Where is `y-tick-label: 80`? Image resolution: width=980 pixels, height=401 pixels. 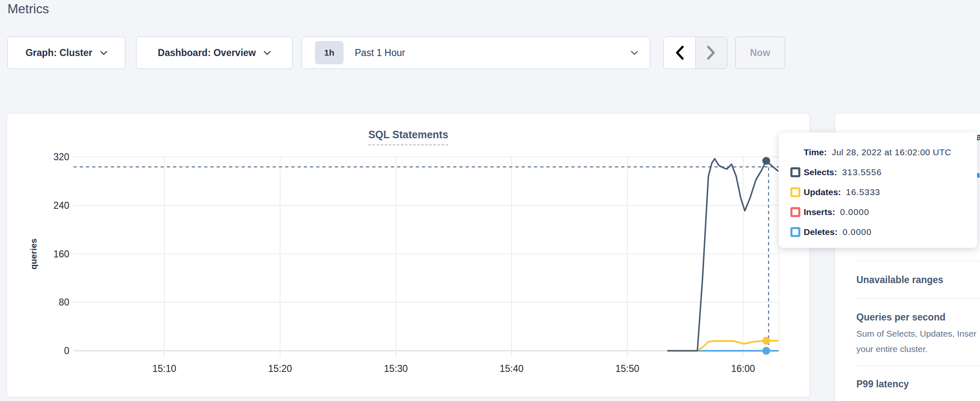 y-tick-label: 80 is located at coordinates (64, 302).